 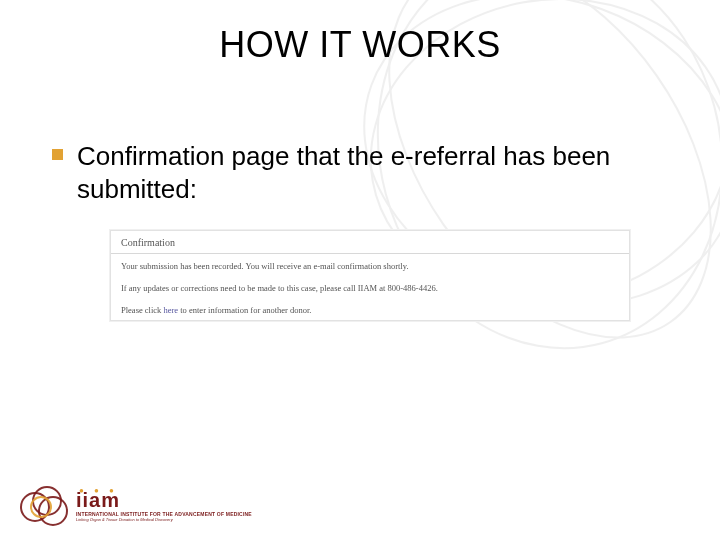 I want to click on bullet-block: Confirmation page that the e-referral ha…, so click(x=366, y=174).